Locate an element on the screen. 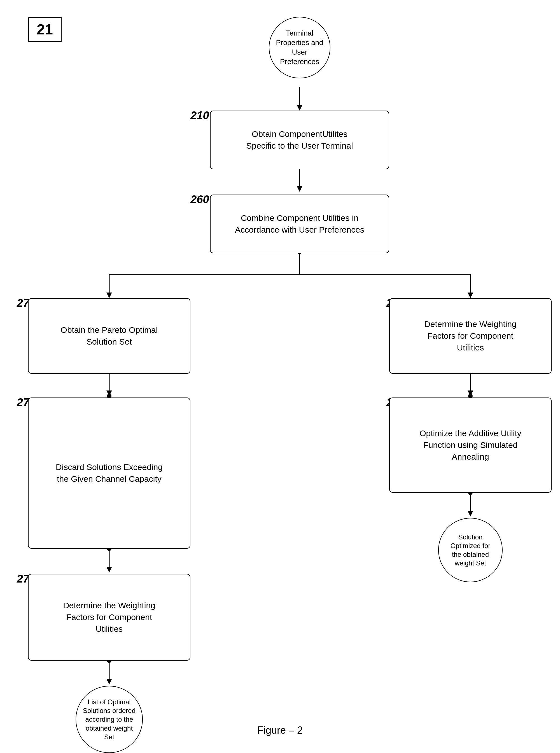 This screenshot has height=753, width=560. solution-oval: Solution Optimized for the obtained weig… is located at coordinates (471, 550).